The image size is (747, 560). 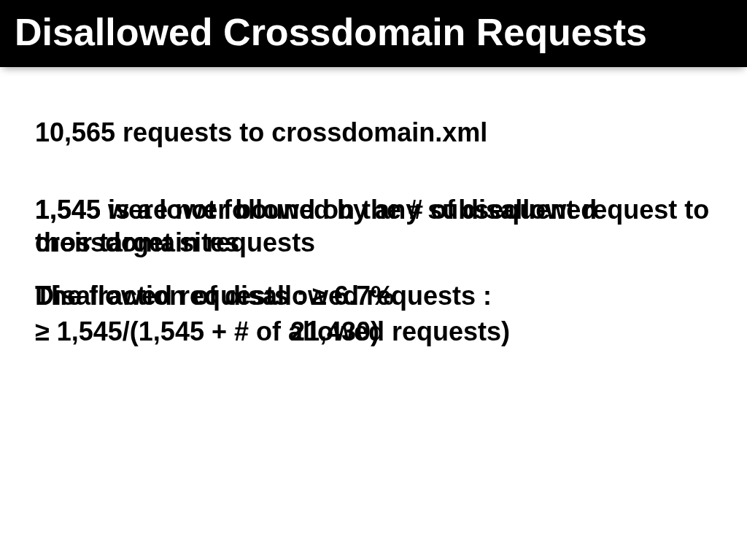 What do you see at coordinates (374, 133) in the screenshot?
I see `stat-line-1: 10,565 requests to crossdomain.xml` at bounding box center [374, 133].